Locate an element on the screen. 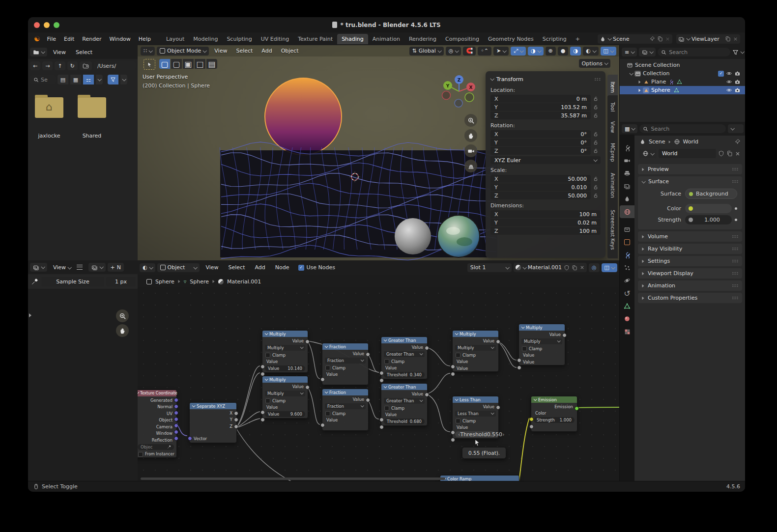 The width and height of the screenshot is (777, 532). workspace-tab-shading: Shading is located at coordinates (353, 39).